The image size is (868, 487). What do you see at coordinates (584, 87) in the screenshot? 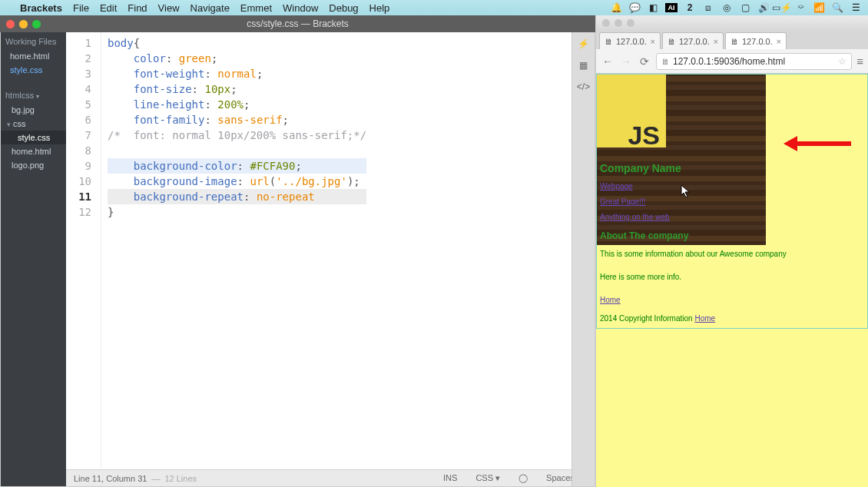
I see `code-tag-icon: </>` at bounding box center [584, 87].